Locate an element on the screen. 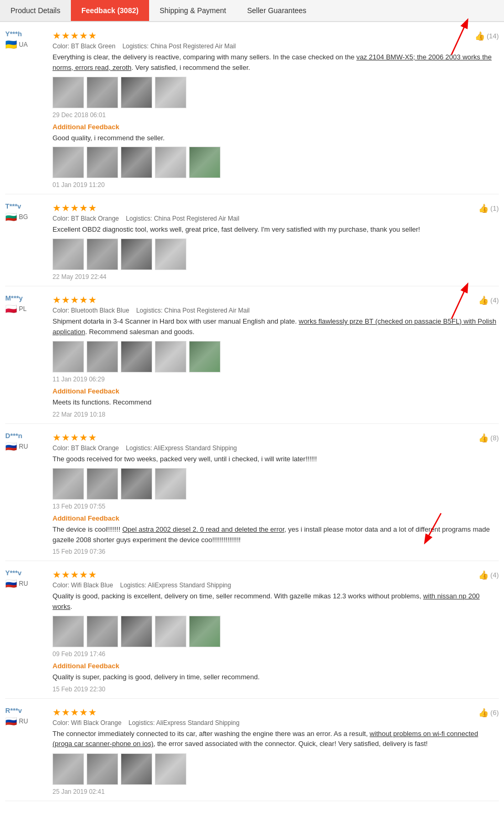 Image resolution: width=504 pixels, height=829 pixels. additional-feedback-text: Good quality, i recommend the seller. is located at coordinates (276, 138).